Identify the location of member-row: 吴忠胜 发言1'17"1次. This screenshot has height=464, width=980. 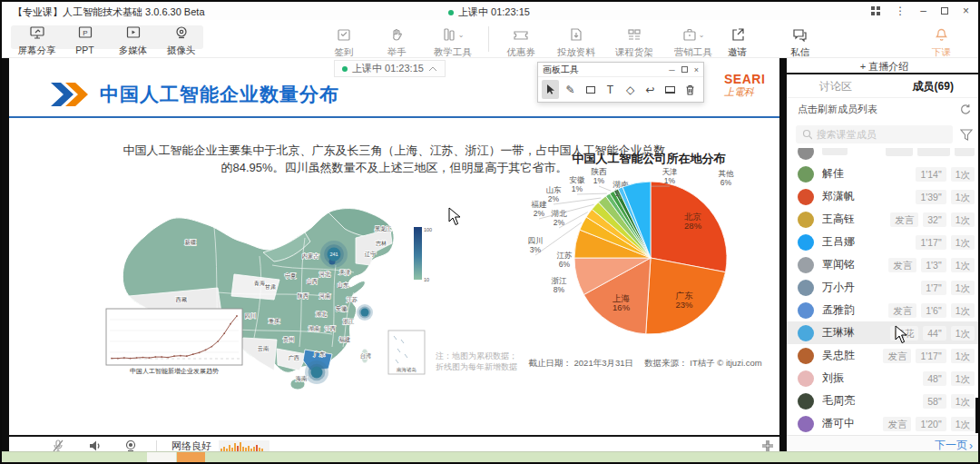
(884, 356).